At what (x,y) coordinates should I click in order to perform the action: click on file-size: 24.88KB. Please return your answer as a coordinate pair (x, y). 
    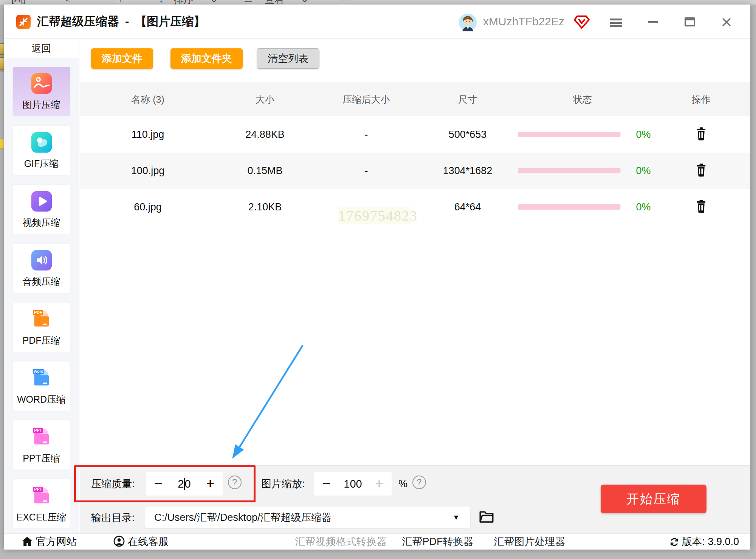
    Looking at the image, I should click on (265, 134).